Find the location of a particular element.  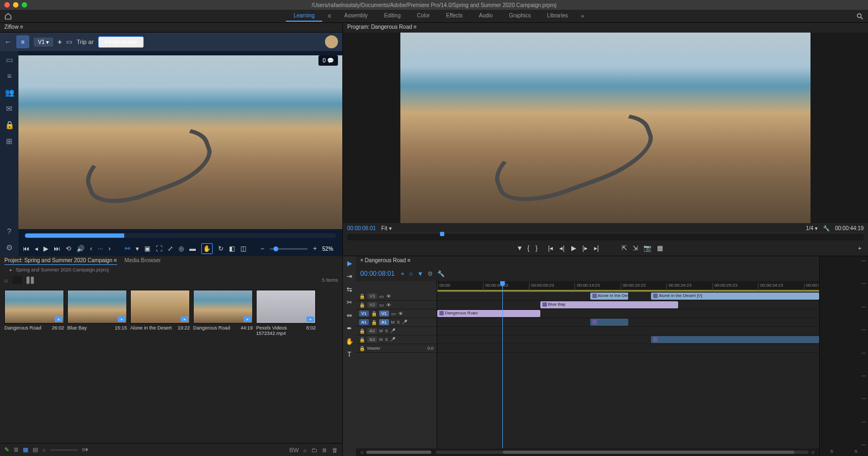

skip-back-icon: ⏮ is located at coordinates (26, 249).